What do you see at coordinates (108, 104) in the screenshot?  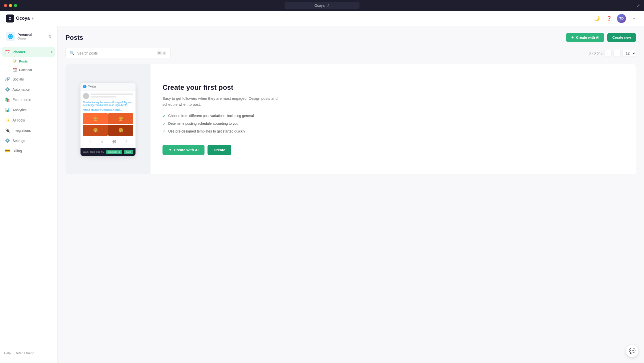 I see `mock-post-text: Tired of eating the same old burger? Try…` at bounding box center [108, 104].